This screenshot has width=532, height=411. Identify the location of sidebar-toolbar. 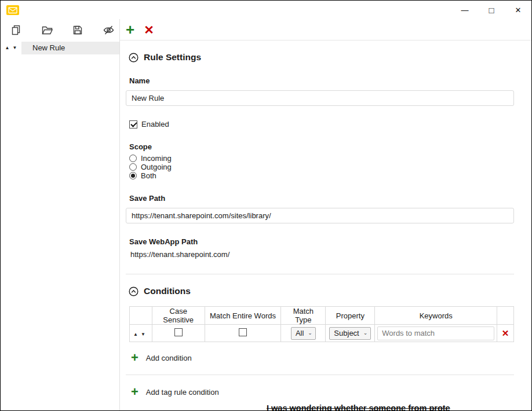
(60, 30).